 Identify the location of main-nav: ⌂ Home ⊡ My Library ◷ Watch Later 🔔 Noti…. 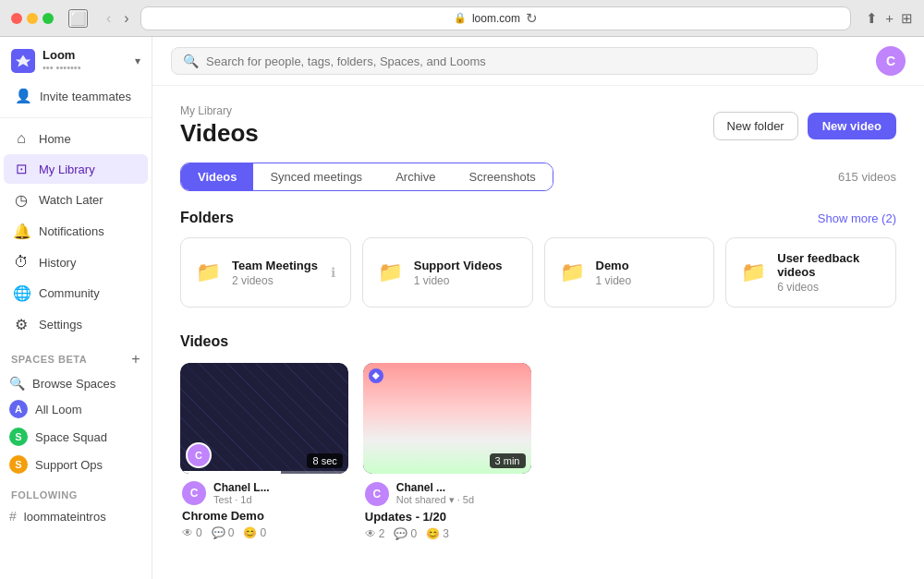
(76, 232).